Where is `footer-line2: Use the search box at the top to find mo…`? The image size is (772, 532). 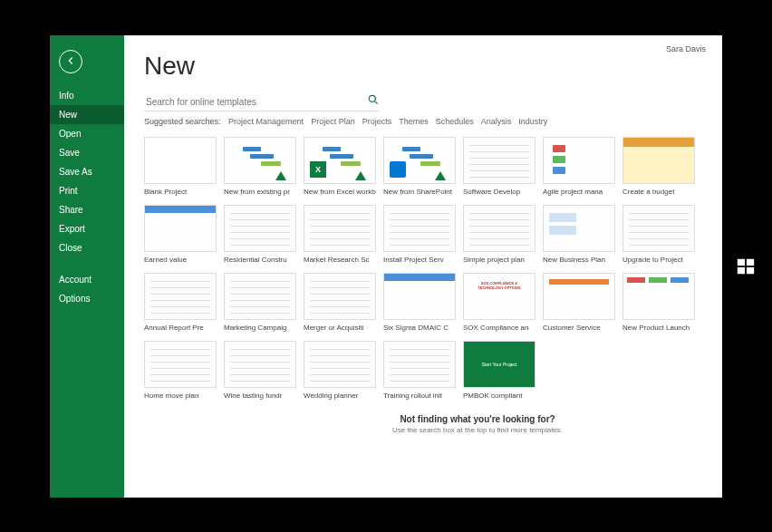
footer-line2: Use the search box at the top to find mo… is located at coordinates (478, 430).